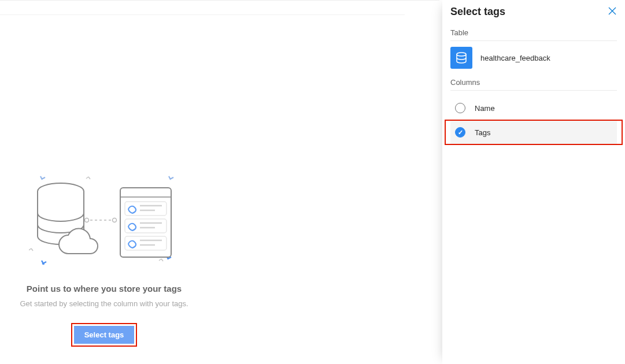 This screenshot has height=364, width=625. What do you see at coordinates (104, 304) in the screenshot?
I see `empty-state-subtitle: Get started by selecting the column with…` at bounding box center [104, 304].